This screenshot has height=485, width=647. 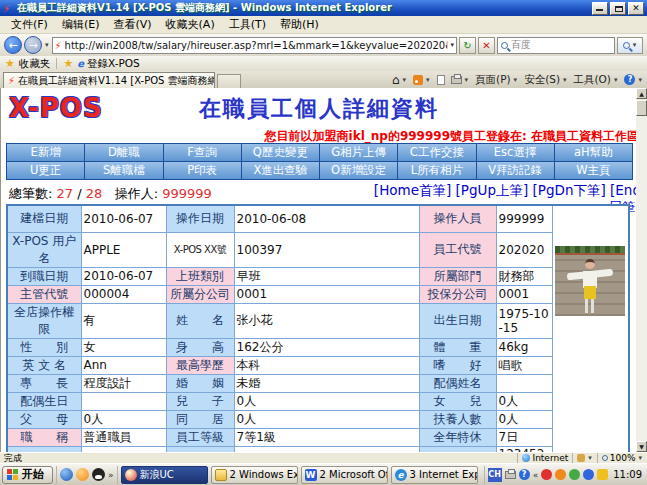 I want to click on menu-item: 帮助(H), so click(x=300, y=24).